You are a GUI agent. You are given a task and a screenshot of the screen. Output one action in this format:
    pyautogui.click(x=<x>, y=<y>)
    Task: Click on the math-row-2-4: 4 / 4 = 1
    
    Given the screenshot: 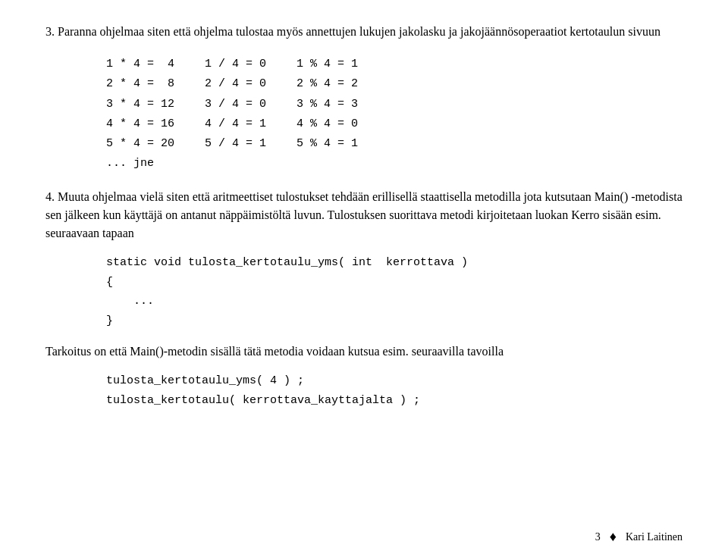 What is the action you would take?
    pyautogui.click(x=235, y=124)
    